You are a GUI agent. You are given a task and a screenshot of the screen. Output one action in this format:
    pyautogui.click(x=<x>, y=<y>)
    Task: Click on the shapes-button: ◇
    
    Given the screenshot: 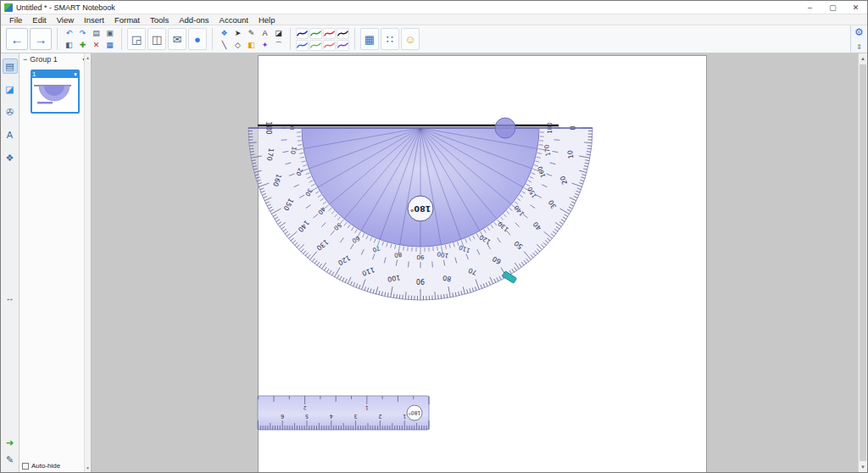 What is the action you would take?
    pyautogui.click(x=237, y=46)
    